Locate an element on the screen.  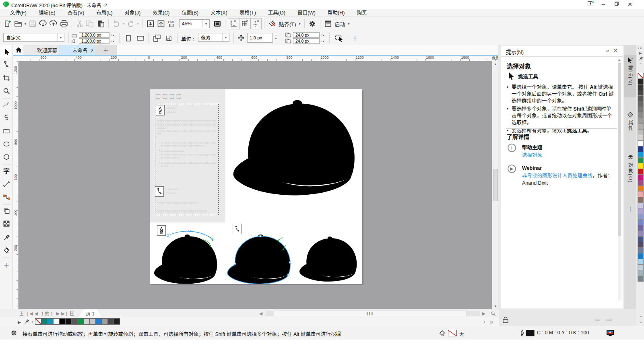
drop-shadow-tool is located at coordinates (6, 211).